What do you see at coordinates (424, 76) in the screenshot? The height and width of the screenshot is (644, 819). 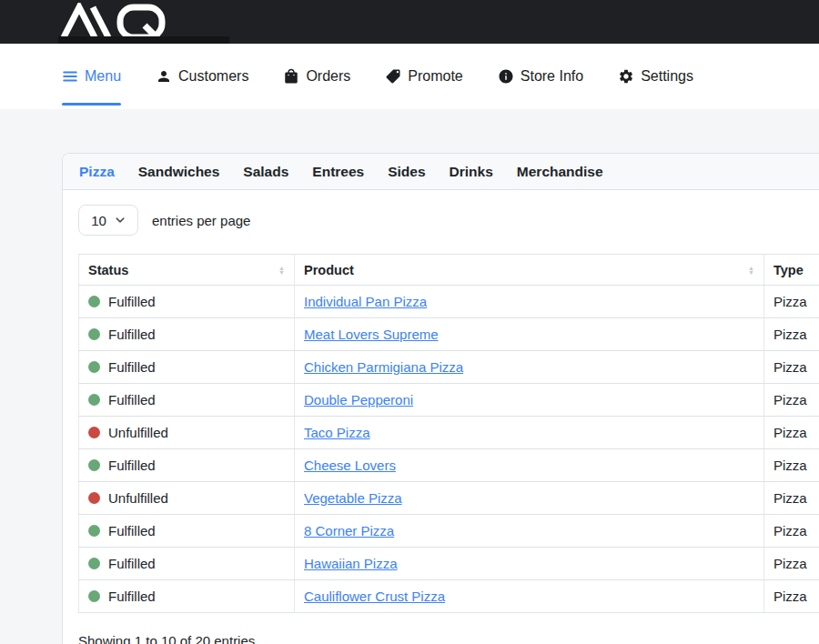 I see `nav-item-promote: Promote` at bounding box center [424, 76].